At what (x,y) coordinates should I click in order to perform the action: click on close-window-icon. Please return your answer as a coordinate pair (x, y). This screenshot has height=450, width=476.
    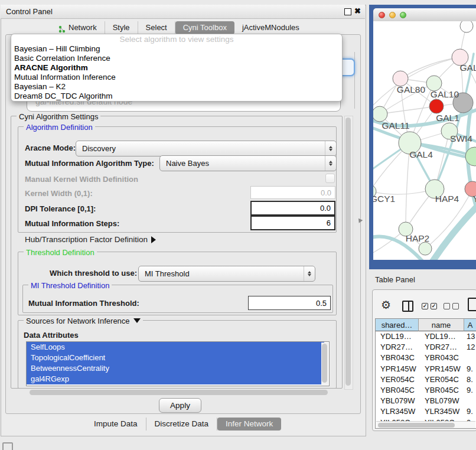
    Looking at the image, I should click on (382, 15).